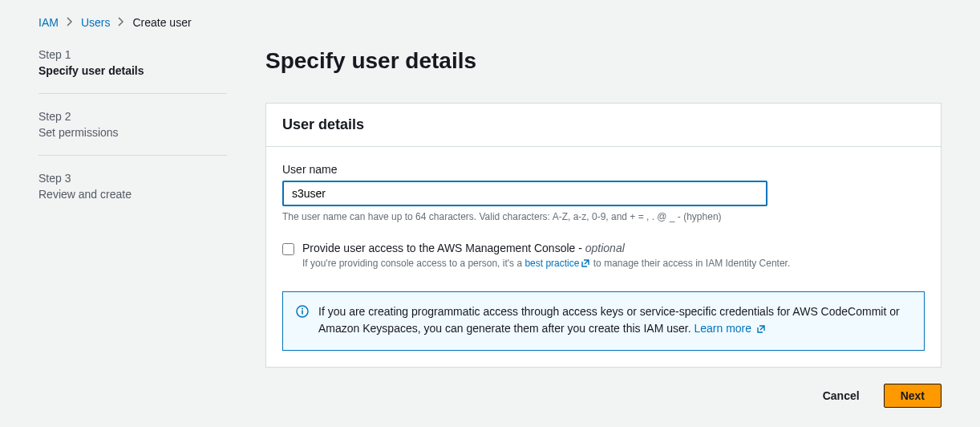 This screenshot has width=980, height=427. I want to click on step-title: Review and create, so click(133, 194).